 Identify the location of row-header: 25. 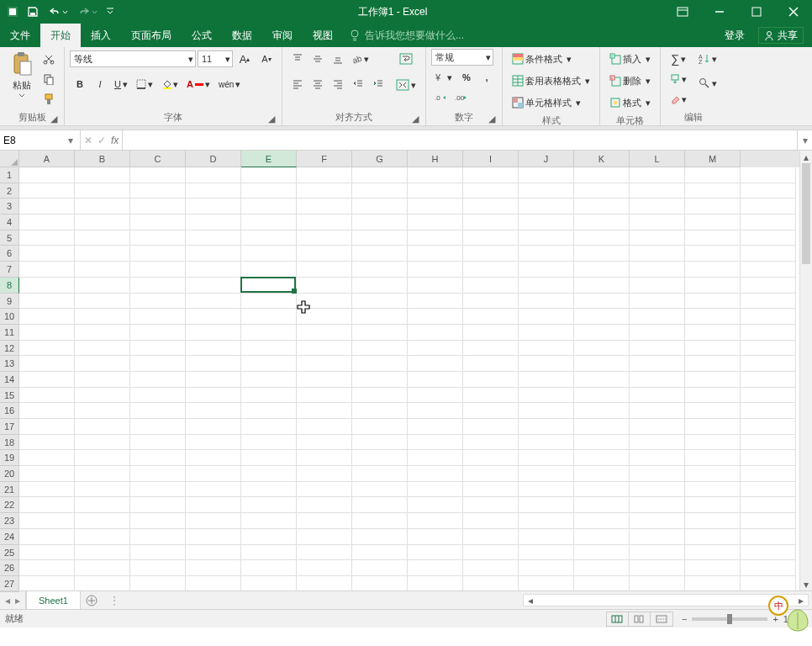
(10, 553).